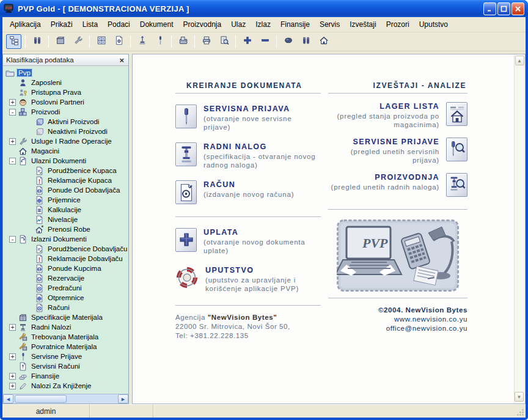  Describe the element at coordinates (90, 24) in the screenshot. I see `menu-lista: Lista` at that location.